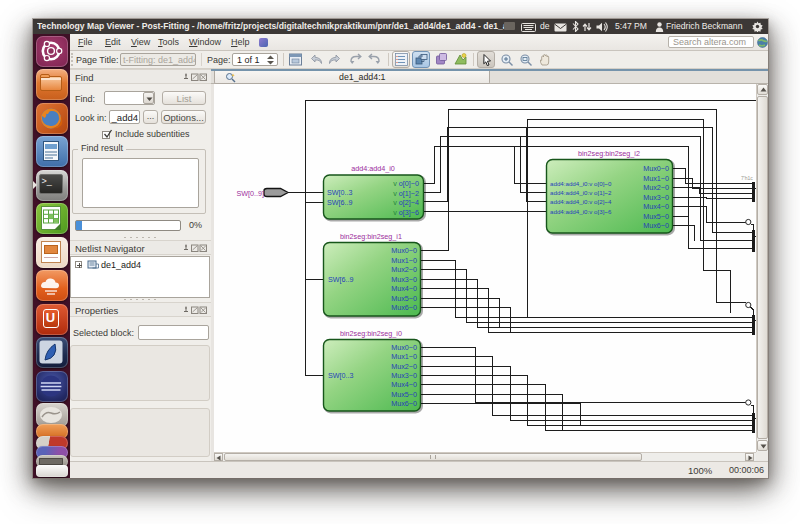 The width and height of the screenshot is (800, 524). Describe the element at coordinates (406, 212) in the screenshot. I see `svg-text: v o[3]~6` at that location.